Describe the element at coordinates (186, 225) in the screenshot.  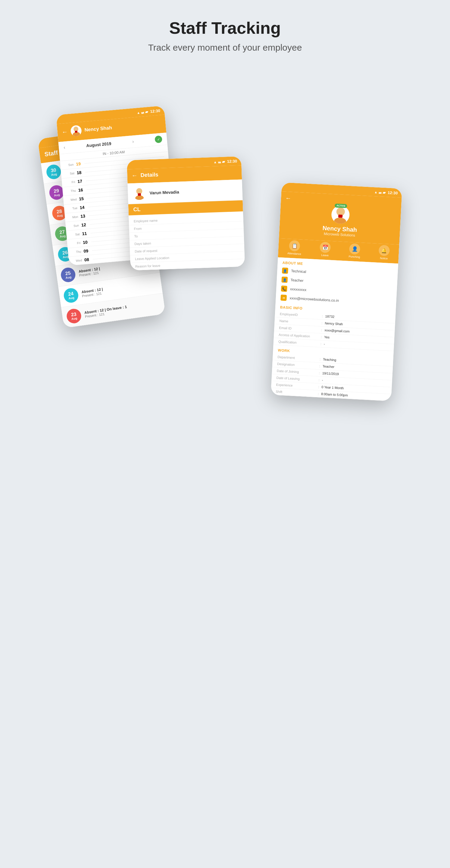
I see `details-body: Varun Mevadia CL Employee name From To D…` at that location.